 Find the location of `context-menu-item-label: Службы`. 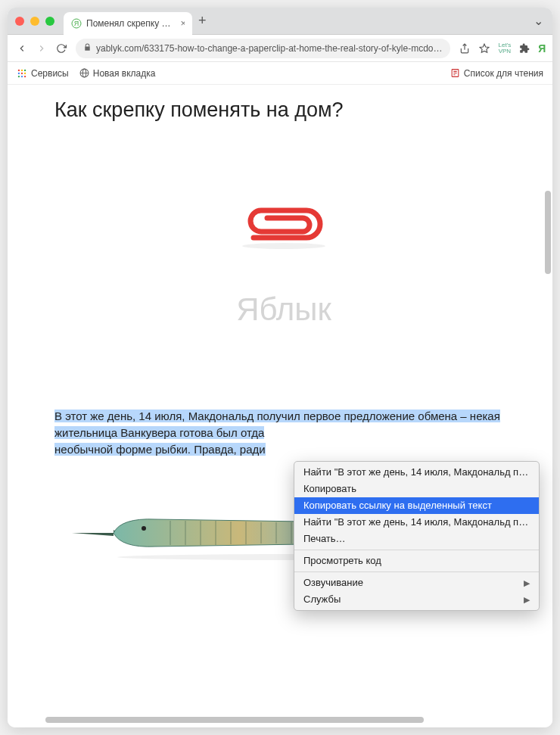

context-menu-item-label: Службы is located at coordinates (322, 600).